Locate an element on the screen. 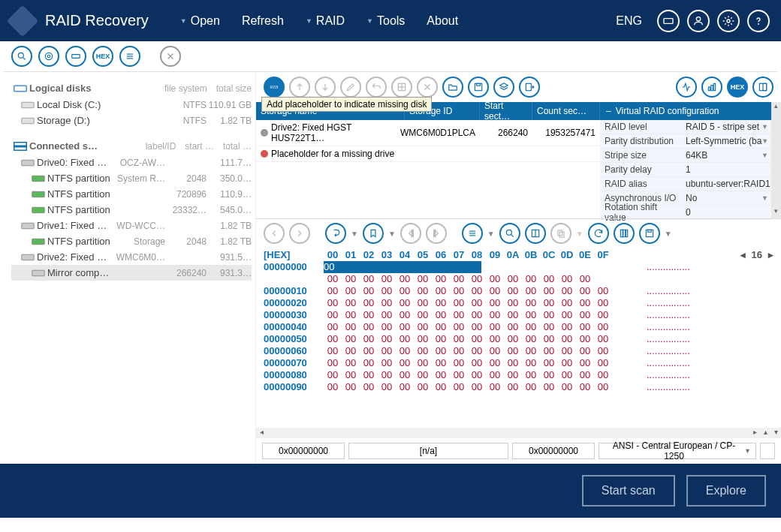  hex-row: 0000000000000000000000000000000000000000… is located at coordinates (518, 273).